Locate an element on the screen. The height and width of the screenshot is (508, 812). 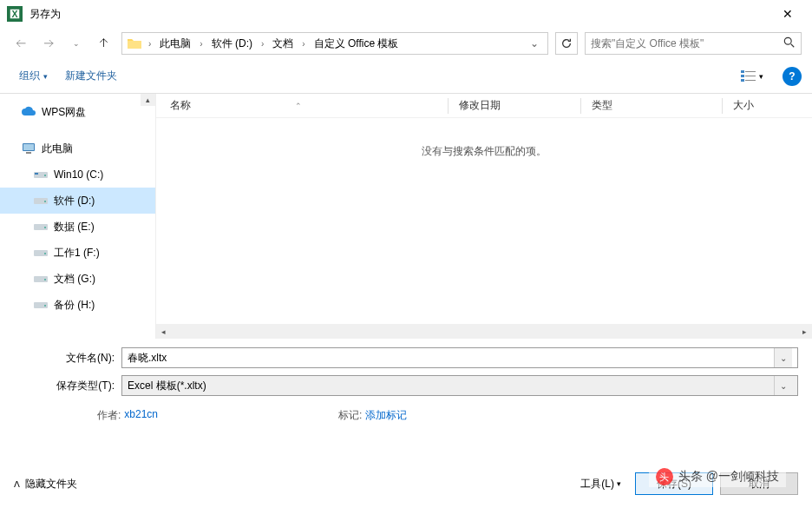
filename-dropdown: ⌄ is located at coordinates (783, 358).